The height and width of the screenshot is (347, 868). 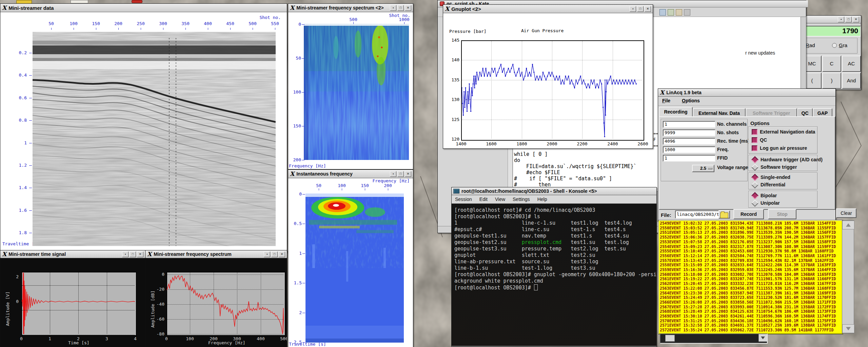 What do you see at coordinates (689, 141) in the screenshot?
I see `field-input-rec-time-ms-: 4096` at bounding box center [689, 141].